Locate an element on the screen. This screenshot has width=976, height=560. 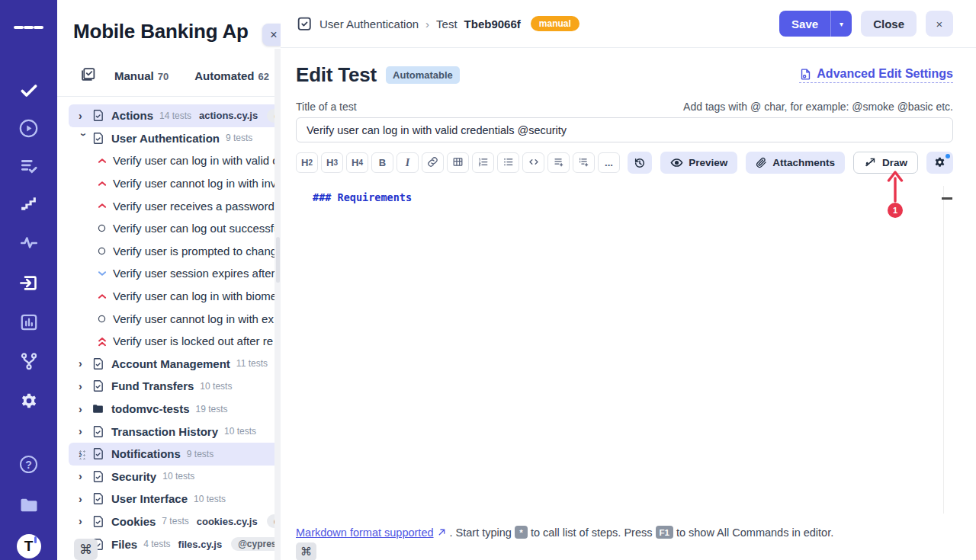
bullet-list-add-button is located at coordinates (558, 163).